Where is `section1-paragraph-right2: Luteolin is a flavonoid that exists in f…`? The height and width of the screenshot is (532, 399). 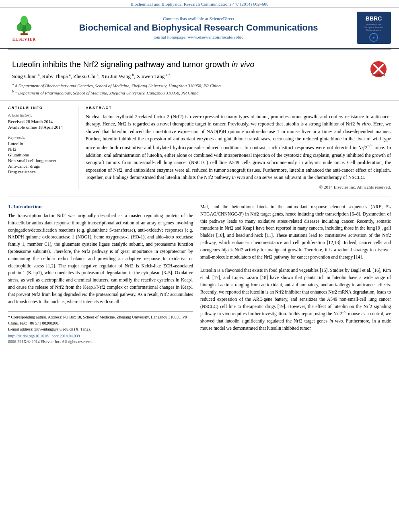 section1-paragraph-right2: Luteolin is a flavonoid that exists in f… is located at coordinates (296, 299).